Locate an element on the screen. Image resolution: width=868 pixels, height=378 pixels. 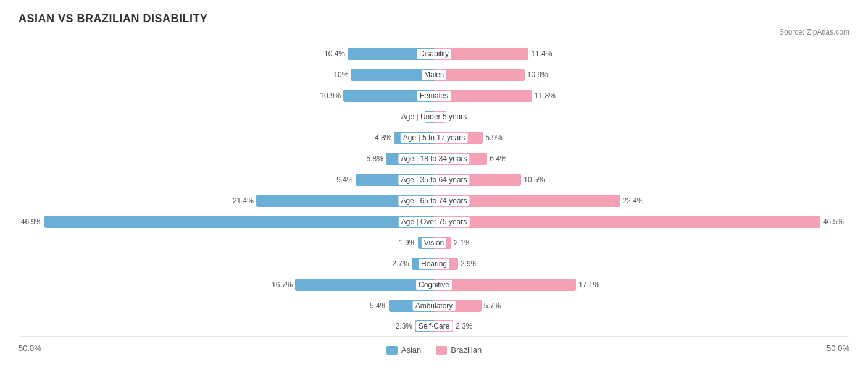
brazilian-value: 5.9% is located at coordinates (494, 138).